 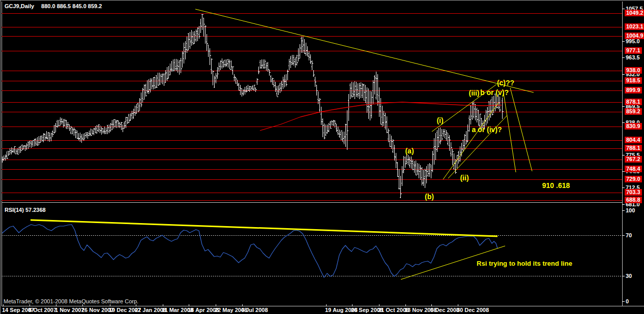 What do you see at coordinates (634, 13) in the screenshot?
I see `price-level-badge: 1049.2` at bounding box center [634, 13].